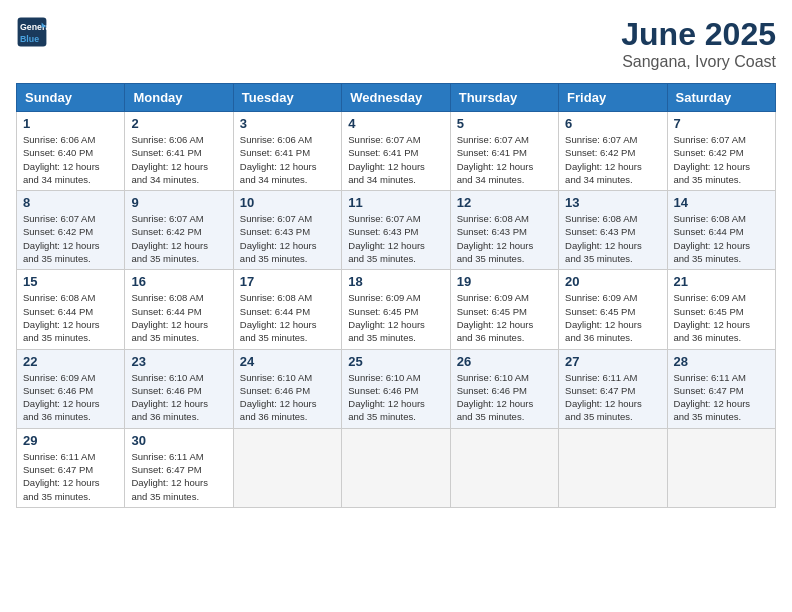  Describe the element at coordinates (721, 230) in the screenshot. I see `calendar-cell: 14Sunrise: 6:08 AM Sunset: 6:44 PM Dayli…` at that location.